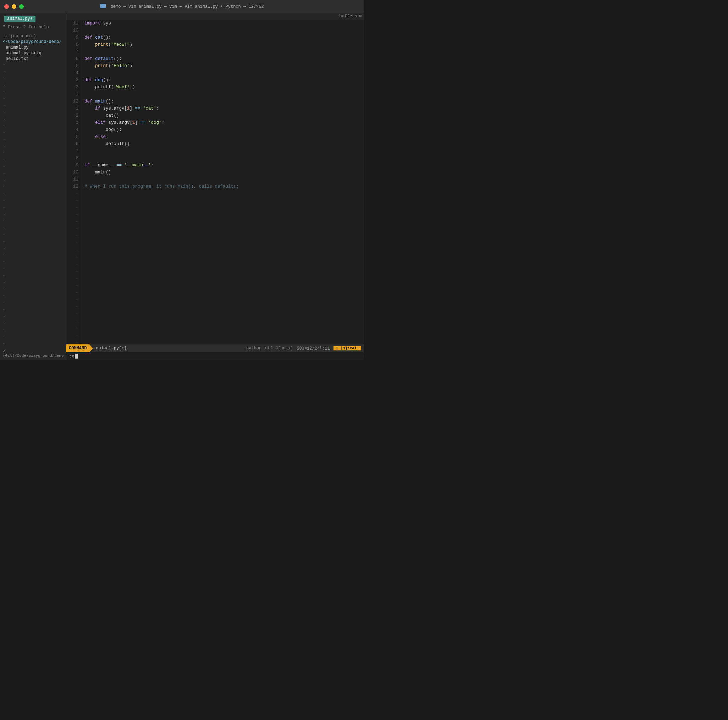 This screenshot has width=728, height=720. I want to click on cursor, so click(76, 356).